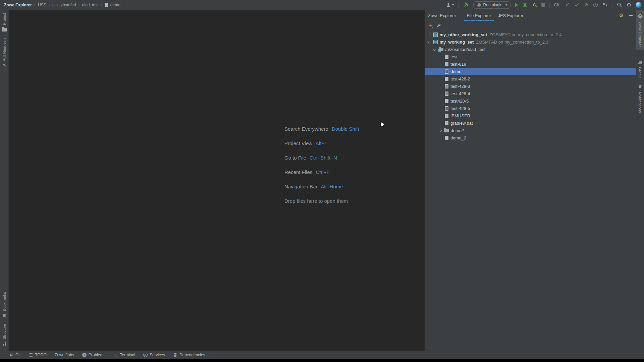 This screenshot has width=644, height=362. Describe the element at coordinates (42, 5) in the screenshot. I see `breadcrumb-item-uss: USS` at that location.